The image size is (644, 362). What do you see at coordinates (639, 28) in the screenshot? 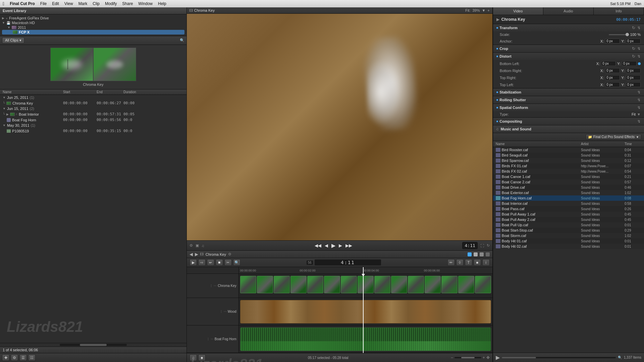
I see `transform-expand-icon: ↯` at bounding box center [639, 28].